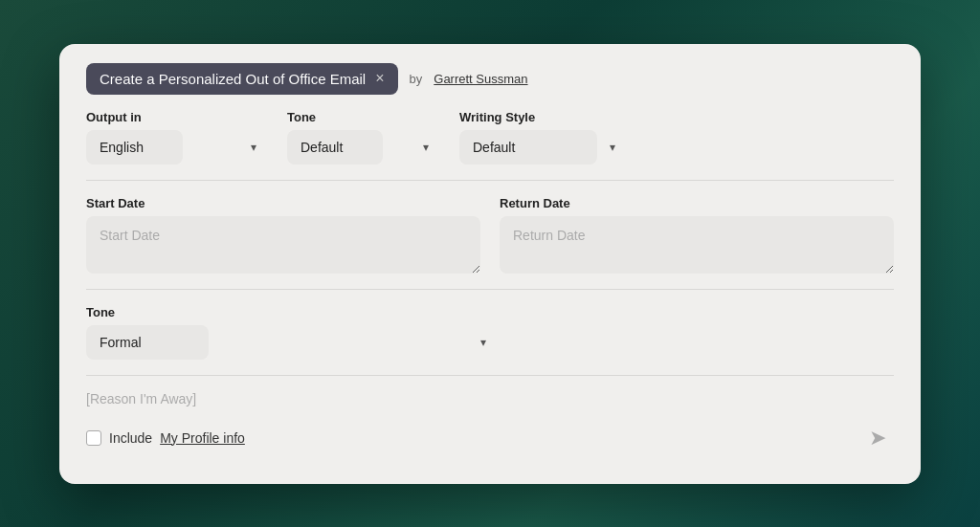 This screenshot has height=527, width=980. Describe the element at coordinates (426, 147) in the screenshot. I see `tone-top-chevron-icon: ▾` at that location.